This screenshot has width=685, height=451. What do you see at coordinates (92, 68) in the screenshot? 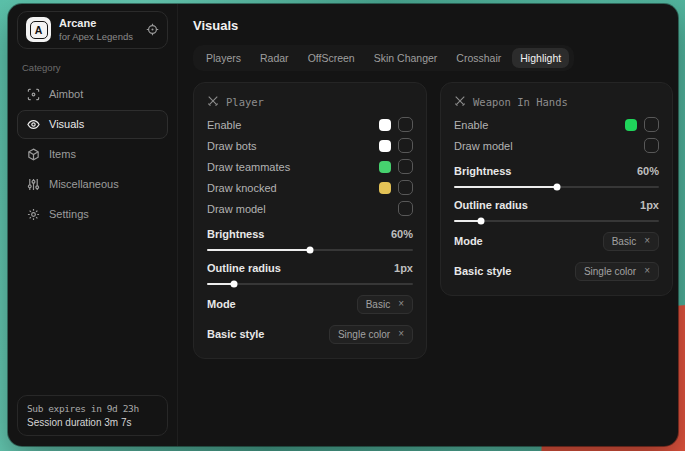
I see `category-label: Category` at bounding box center [92, 68].